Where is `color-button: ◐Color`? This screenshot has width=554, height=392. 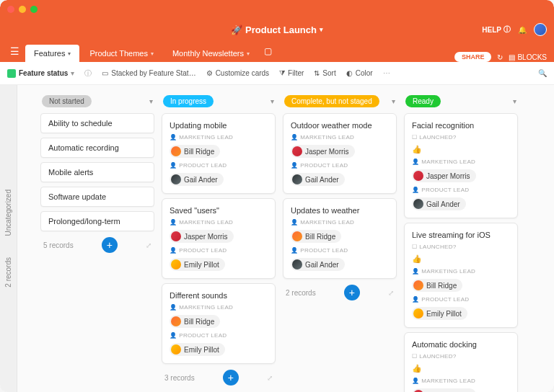 color-button: ◐Color is located at coordinates (359, 74).